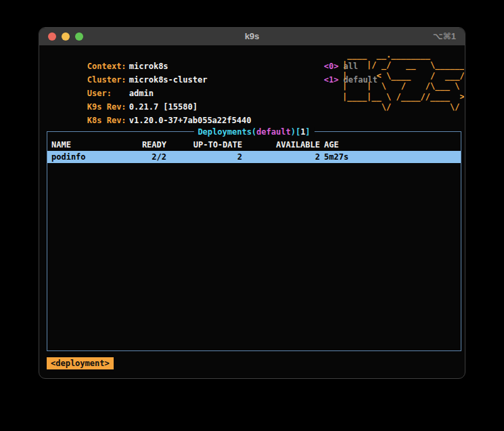 The height and width of the screenshot is (431, 504). I want to click on table-row-podinfo: podinfo 2/2 2 2 5m27s, so click(254, 157).